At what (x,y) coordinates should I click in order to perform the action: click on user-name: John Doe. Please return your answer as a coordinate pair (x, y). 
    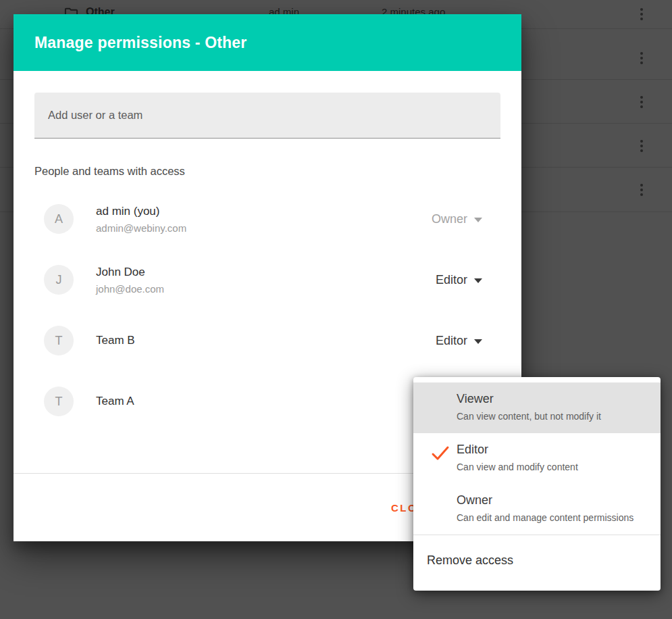
    Looking at the image, I should click on (130, 272).